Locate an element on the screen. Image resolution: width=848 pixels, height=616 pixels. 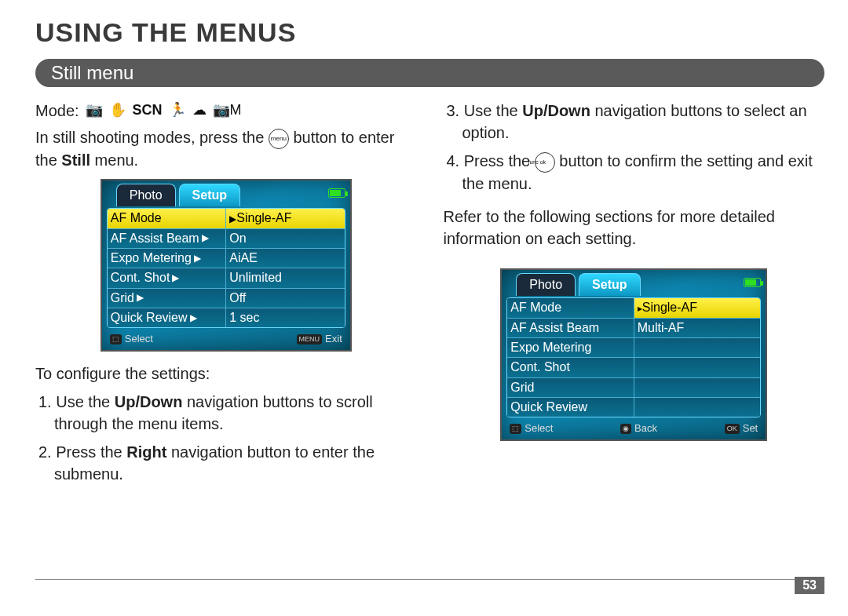
menu-row: Quick Review▶ 1 sec is located at coordinates (226, 317).